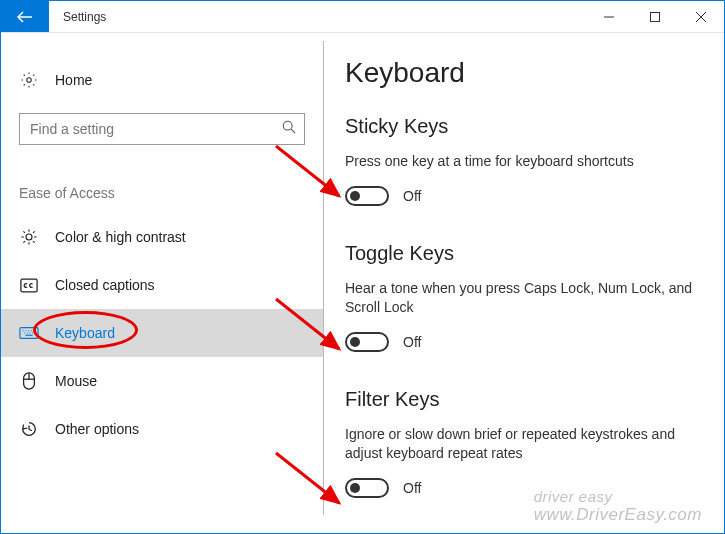 The height and width of the screenshot is (534, 725). I want to click on sidebar-item-keyboard: Keyboard, so click(162, 333).